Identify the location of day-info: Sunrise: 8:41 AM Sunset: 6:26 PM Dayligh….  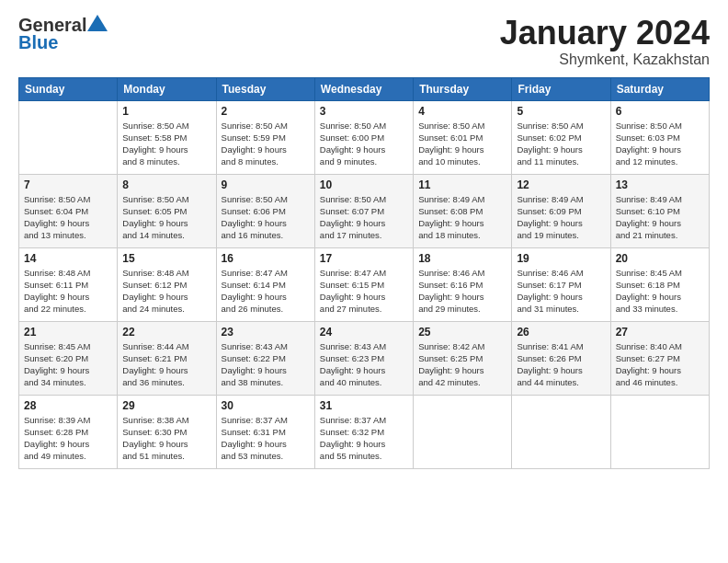
(561, 364).